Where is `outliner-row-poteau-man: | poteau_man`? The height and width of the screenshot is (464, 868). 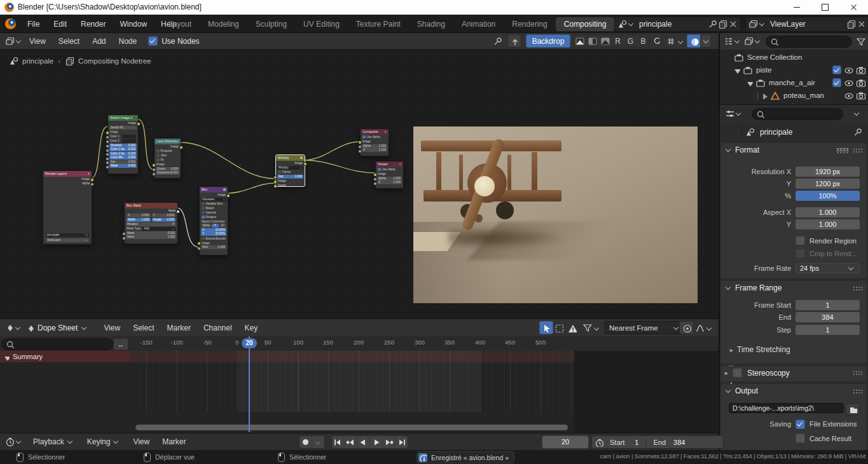 outliner-row-poteau-man: | poteau_man is located at coordinates (794, 95).